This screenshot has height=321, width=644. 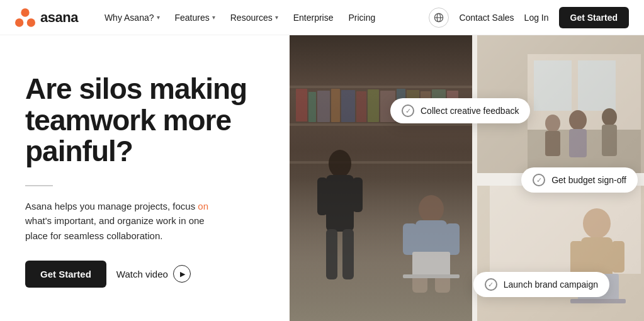 What do you see at coordinates (486, 18) in the screenshot?
I see `contact-sales-link: Contact Sales` at bounding box center [486, 18].